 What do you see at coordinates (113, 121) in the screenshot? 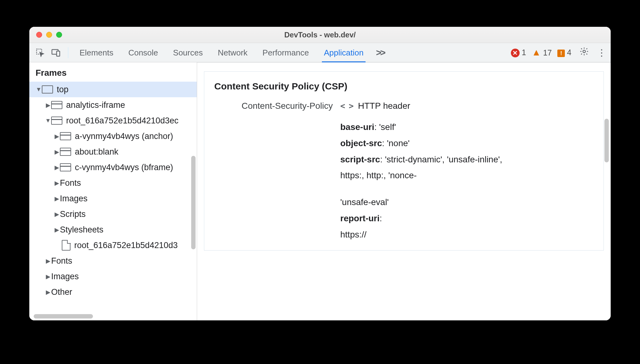
I see `tree-item-iframe: root_616a752e1b5d4210d3ec` at bounding box center [113, 121].